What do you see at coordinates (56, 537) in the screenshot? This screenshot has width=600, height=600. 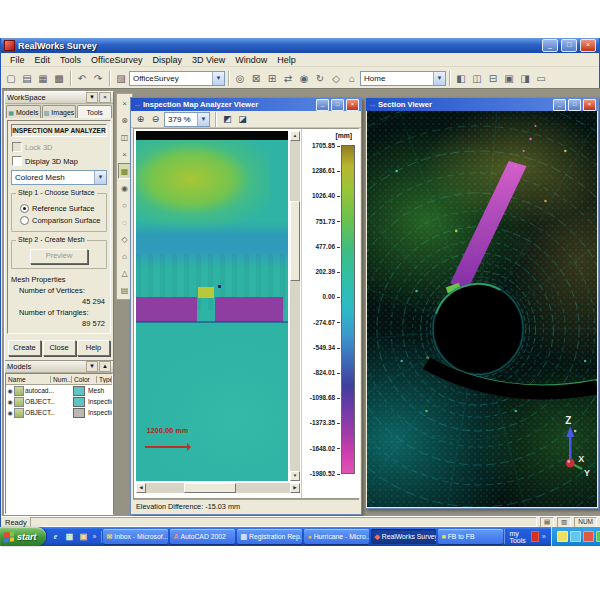 I see `ie-icon: e` at bounding box center [56, 537].